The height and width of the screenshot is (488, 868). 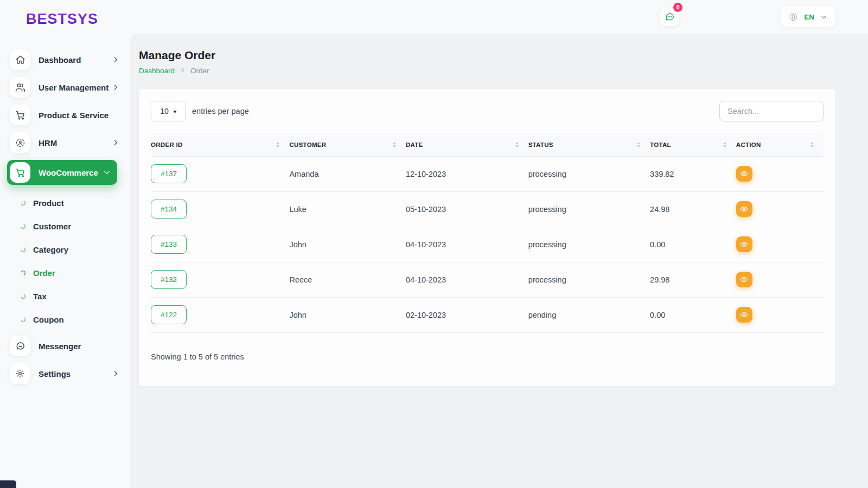 What do you see at coordinates (40, 296) in the screenshot?
I see `submenu-label: Tax` at bounding box center [40, 296].